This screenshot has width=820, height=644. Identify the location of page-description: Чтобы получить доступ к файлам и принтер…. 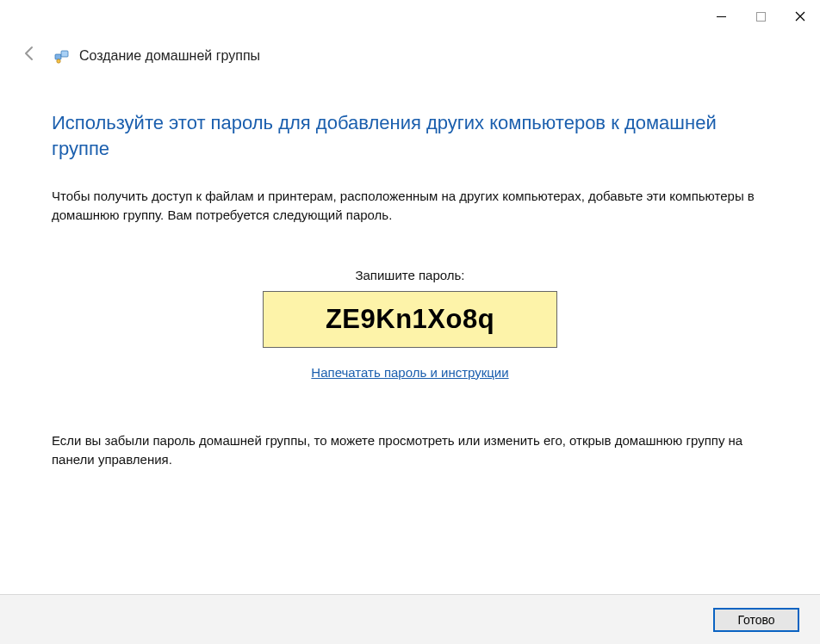
(410, 206).